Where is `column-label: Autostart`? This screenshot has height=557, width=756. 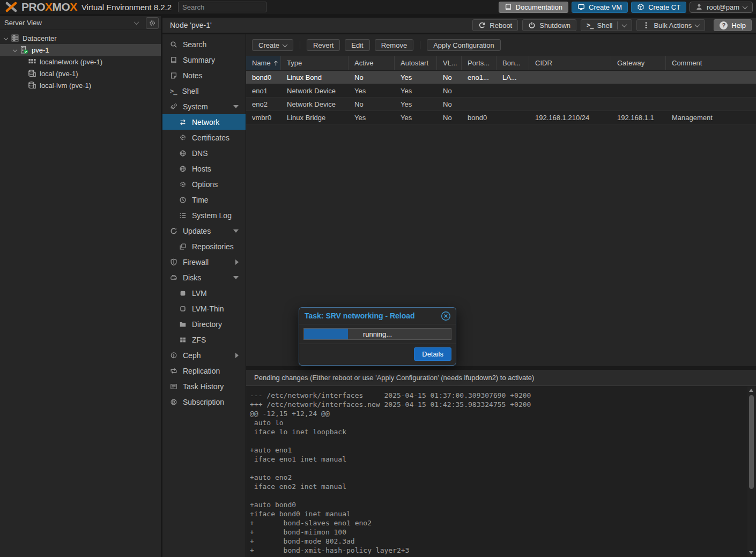
column-label: Autostart is located at coordinates (414, 63).